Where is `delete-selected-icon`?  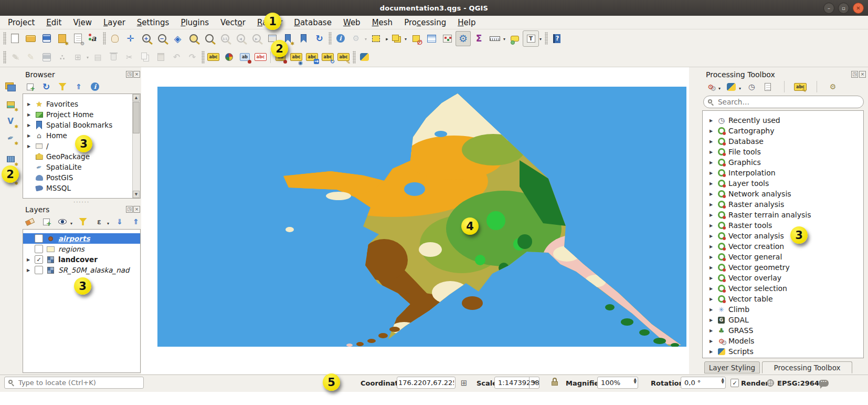 delete-selected-icon is located at coordinates (113, 57).